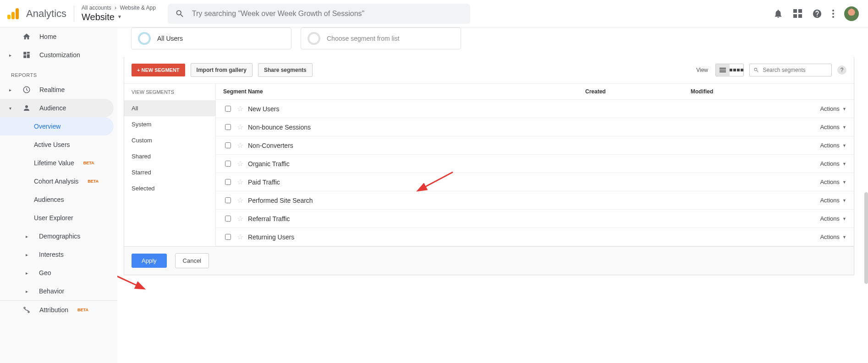  What do you see at coordinates (211, 38) in the screenshot?
I see `segment-chip-all-users: All Users` at bounding box center [211, 38].